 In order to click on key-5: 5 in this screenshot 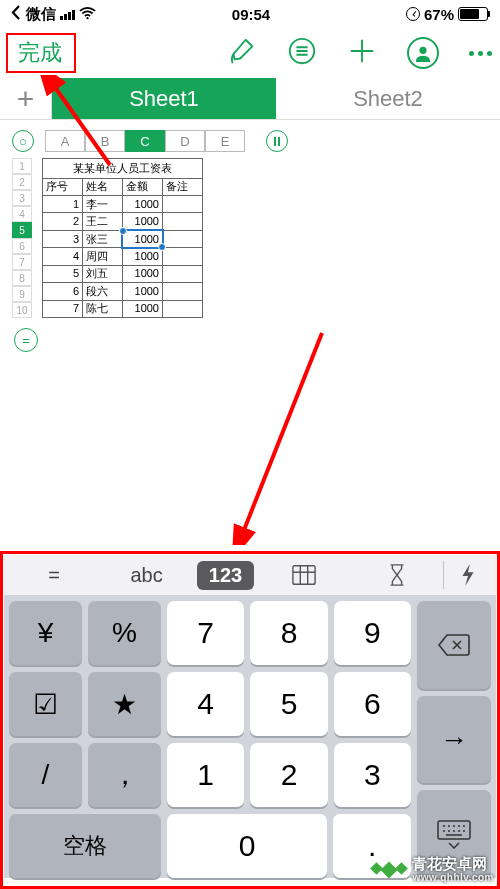, I will do `click(288, 704)`.